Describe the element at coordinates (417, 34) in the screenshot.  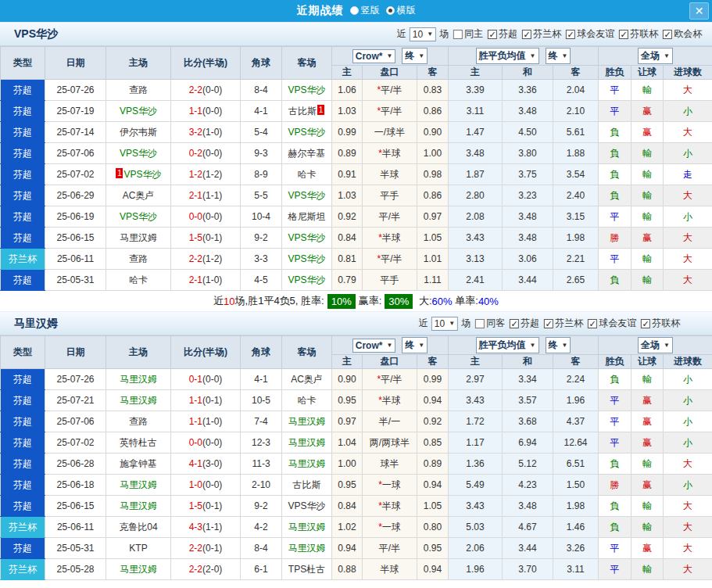
I see `dropdown-value: 10` at that location.